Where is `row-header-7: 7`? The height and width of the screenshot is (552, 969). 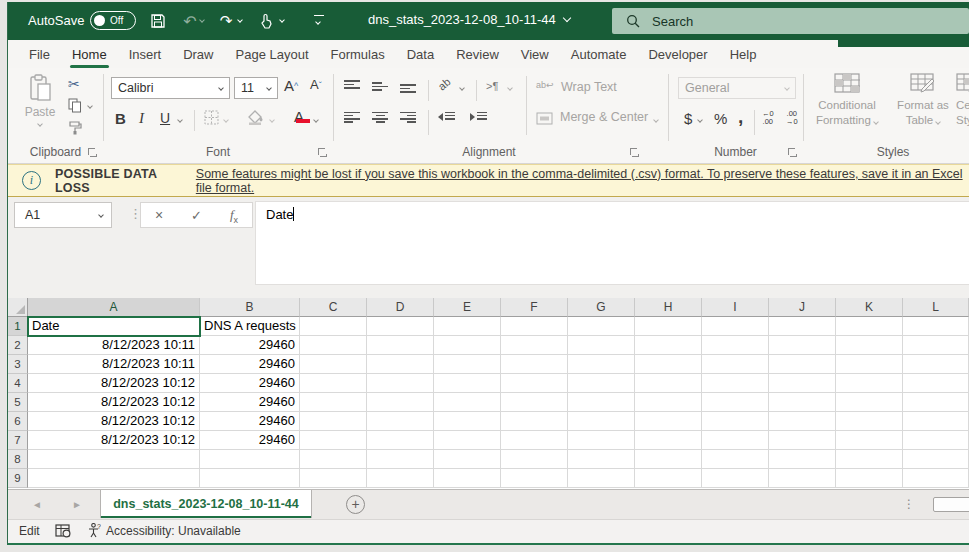
row-header-7: 7 is located at coordinates (18, 440).